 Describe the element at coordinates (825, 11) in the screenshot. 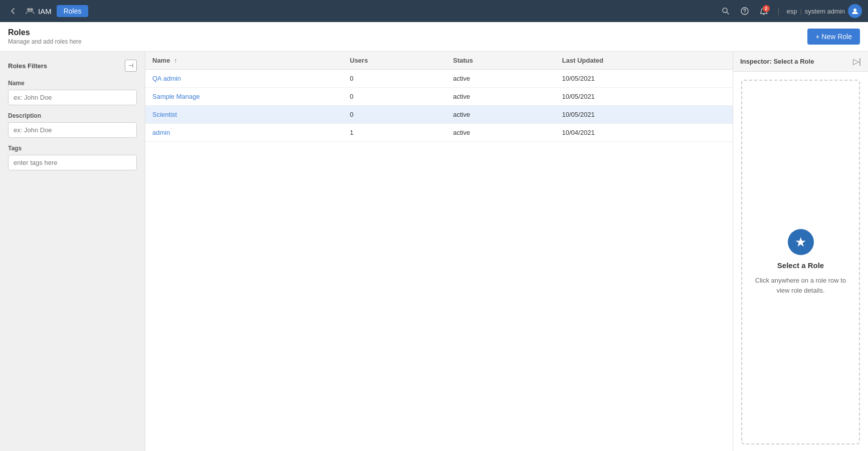

I see `user-label: system admin` at that location.